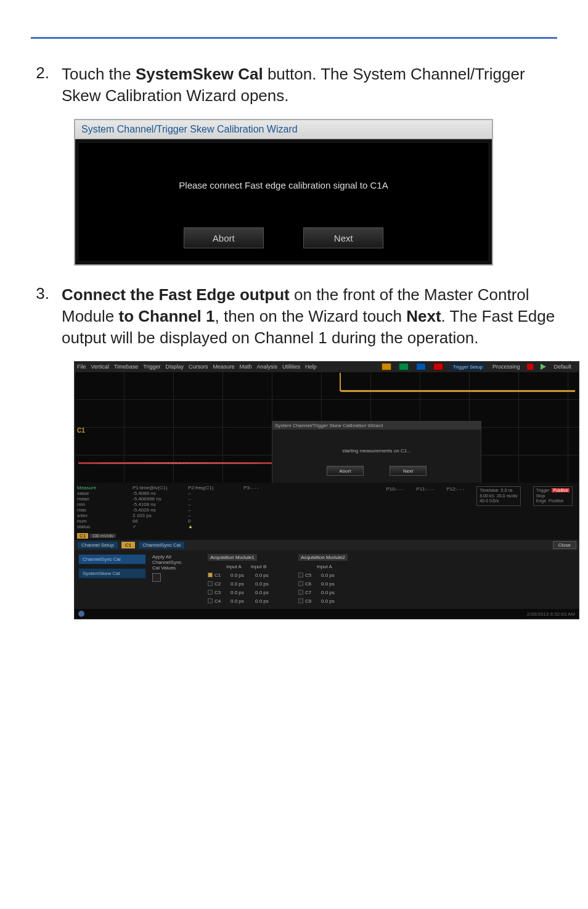 This screenshot has width=588, height=909. Describe the element at coordinates (263, 567) in the screenshot. I see `acq-inputB-1: Input B` at that location.